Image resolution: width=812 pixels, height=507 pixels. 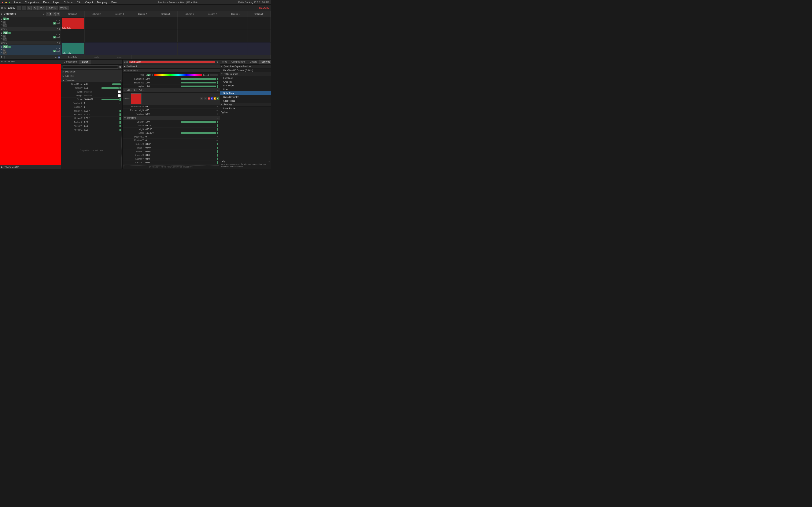 What do you see at coordinates (5, 53) in the screenshot?
I see `layer1-lia-btn: LIA` at bounding box center [5, 53].